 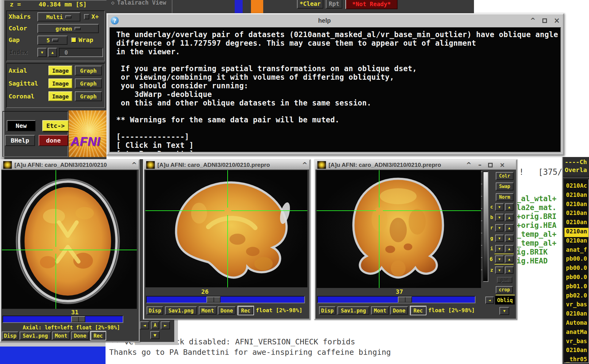 What do you see at coordinates (509, 238) in the screenshot?
I see `g-up-button: ▲` at bounding box center [509, 238].